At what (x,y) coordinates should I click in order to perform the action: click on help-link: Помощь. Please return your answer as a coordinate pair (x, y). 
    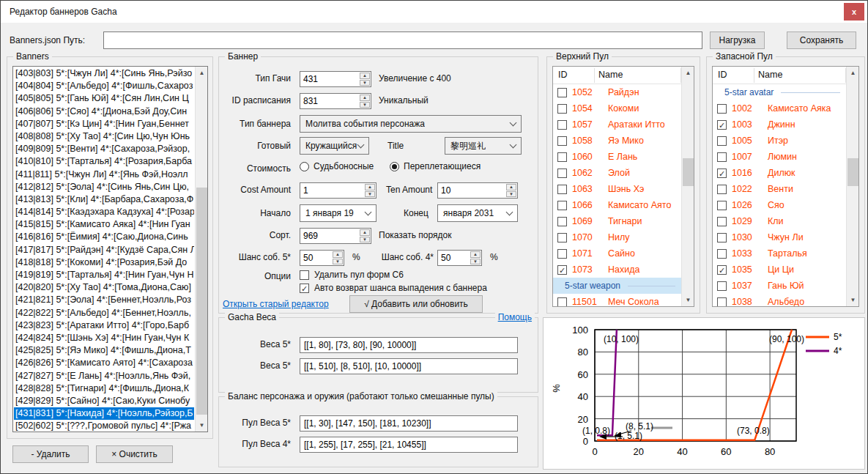
    Looking at the image, I should click on (515, 317).